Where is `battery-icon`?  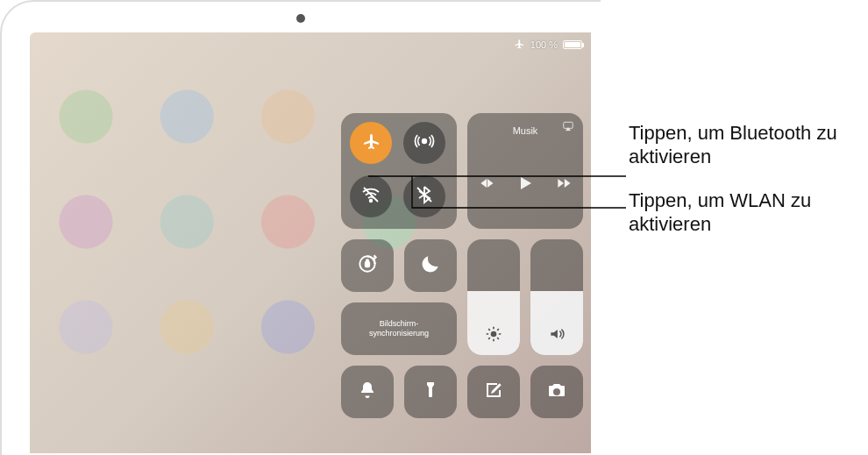 battery-icon is located at coordinates (573, 45).